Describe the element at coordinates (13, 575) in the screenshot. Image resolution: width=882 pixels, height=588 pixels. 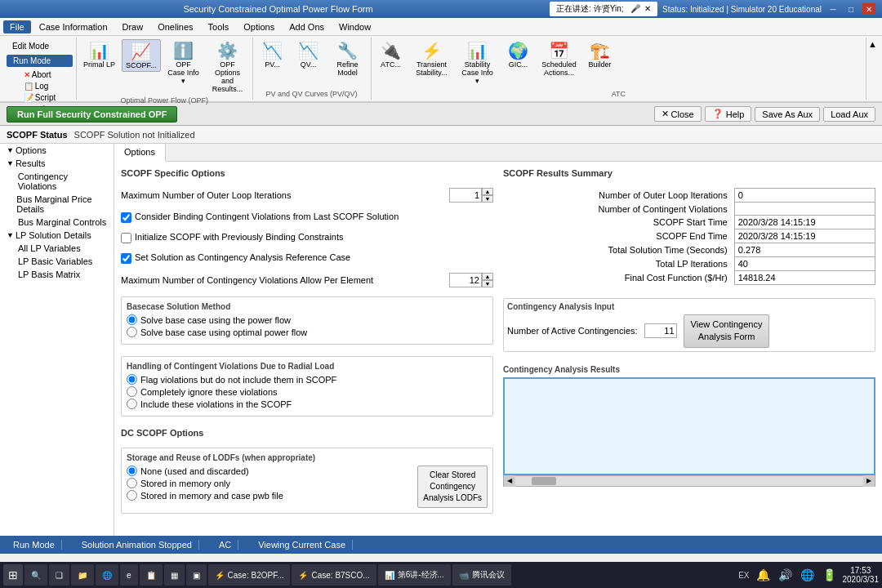
I see `start-btn: ⊞` at that location.